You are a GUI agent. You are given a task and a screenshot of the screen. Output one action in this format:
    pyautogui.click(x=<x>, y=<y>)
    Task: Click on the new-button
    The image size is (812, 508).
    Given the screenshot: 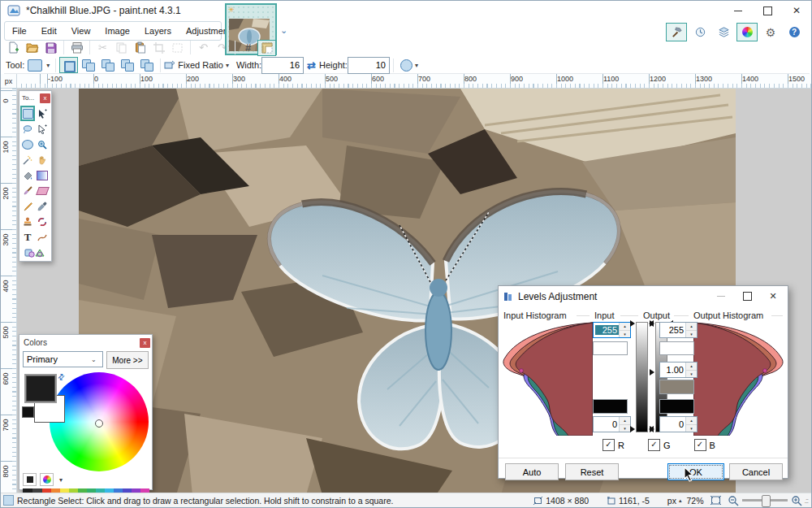 What is the action you would take?
    pyautogui.click(x=13, y=48)
    